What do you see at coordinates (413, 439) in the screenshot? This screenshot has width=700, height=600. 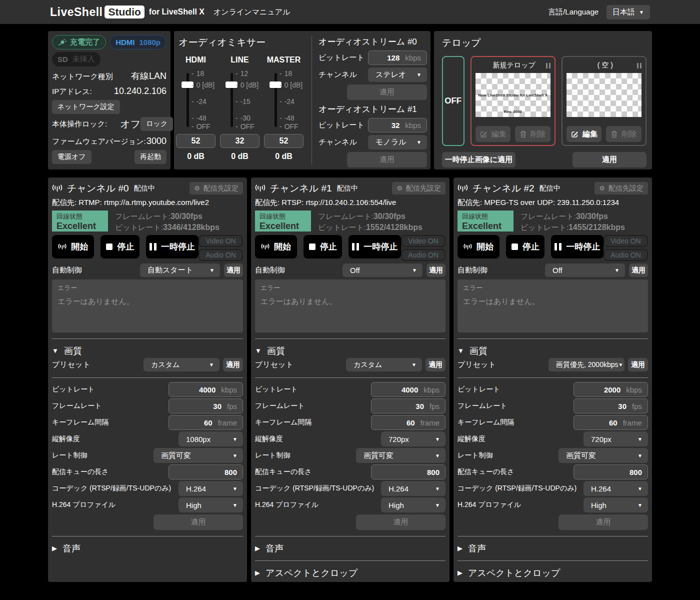 I see `channel-1-resolution-select: 720px ▼` at bounding box center [413, 439].